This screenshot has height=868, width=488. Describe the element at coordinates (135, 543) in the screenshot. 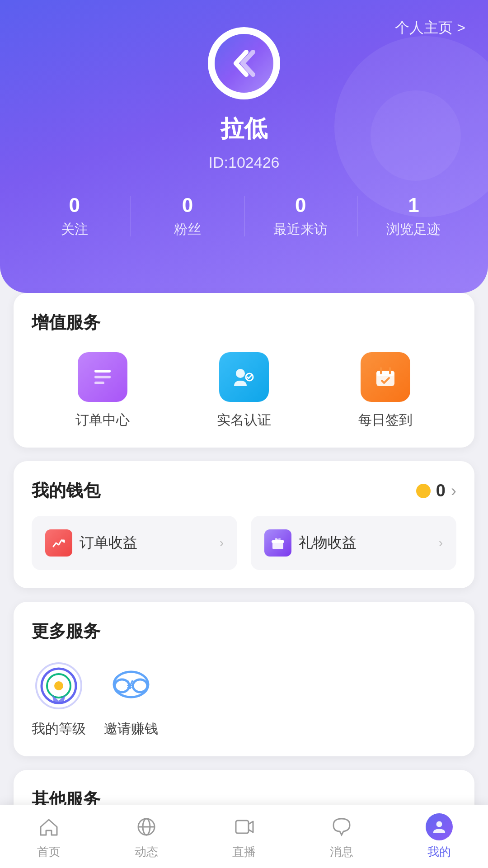

I see `order-earnings-button: 订单收益 ›` at that location.